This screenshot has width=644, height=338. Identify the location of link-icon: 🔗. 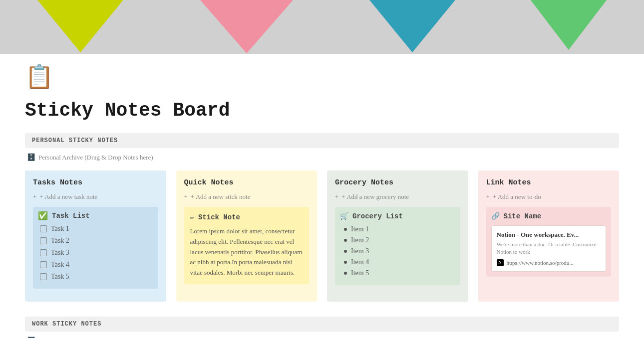
(495, 216).